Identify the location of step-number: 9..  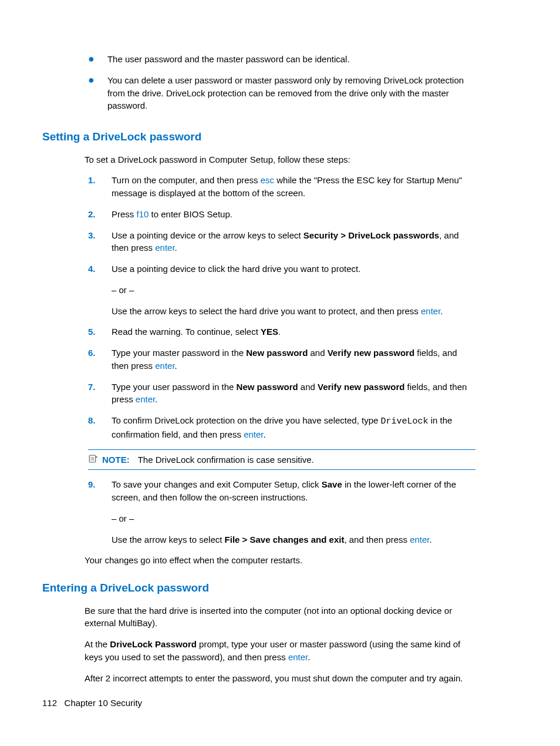
(100, 512).